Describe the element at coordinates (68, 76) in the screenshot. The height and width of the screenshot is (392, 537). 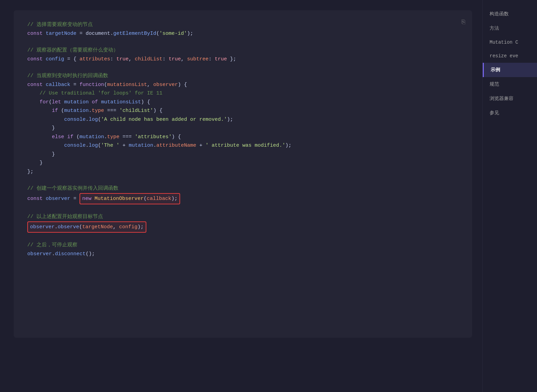
I see `comment: // 当观察到变动时执行的回调函数` at that location.